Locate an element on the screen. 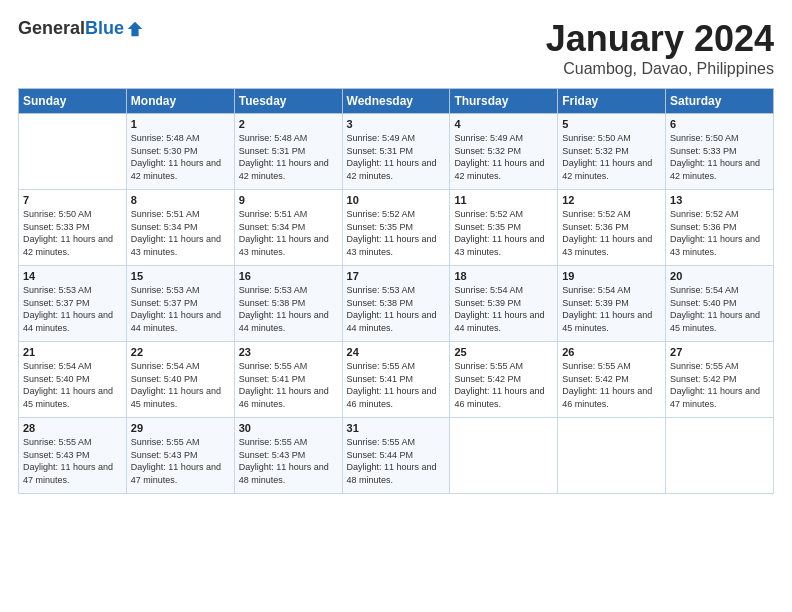 The width and height of the screenshot is (792, 612). calendar-cell: 23Sunrise: 5:55 AM Sunset: 5:41 PM Dayli… is located at coordinates (288, 380).